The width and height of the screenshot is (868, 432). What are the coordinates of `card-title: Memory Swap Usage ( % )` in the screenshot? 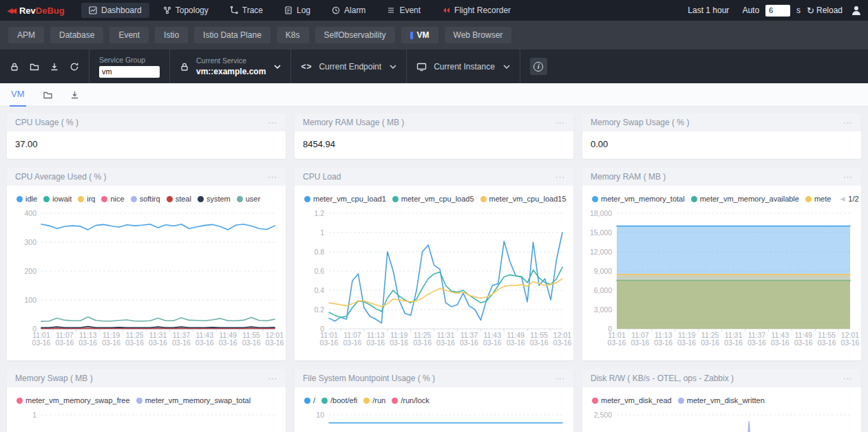 It's located at (640, 122).